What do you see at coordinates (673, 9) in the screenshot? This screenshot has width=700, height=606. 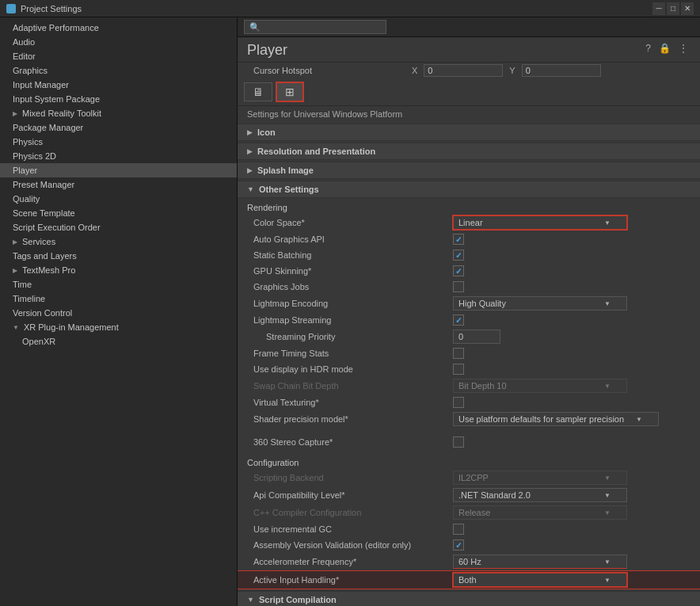 I see `maximize-button: □` at bounding box center [673, 9].